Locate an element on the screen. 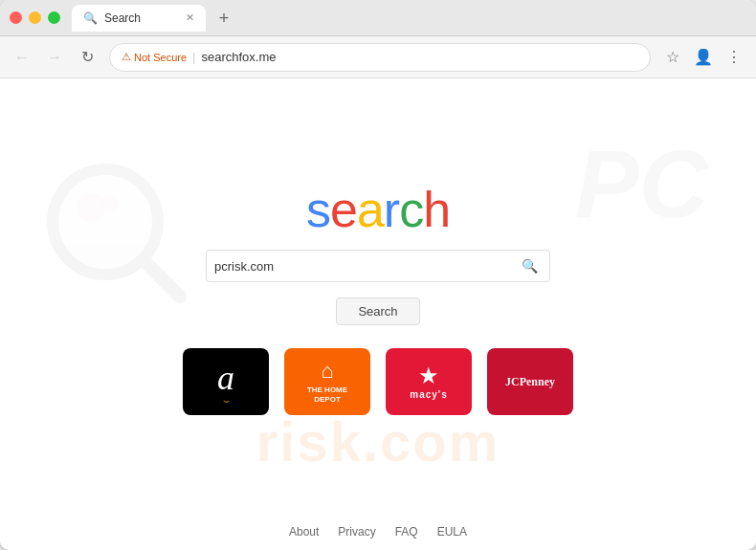  security-warning: ⚠ Not Secure is located at coordinates (154, 57).